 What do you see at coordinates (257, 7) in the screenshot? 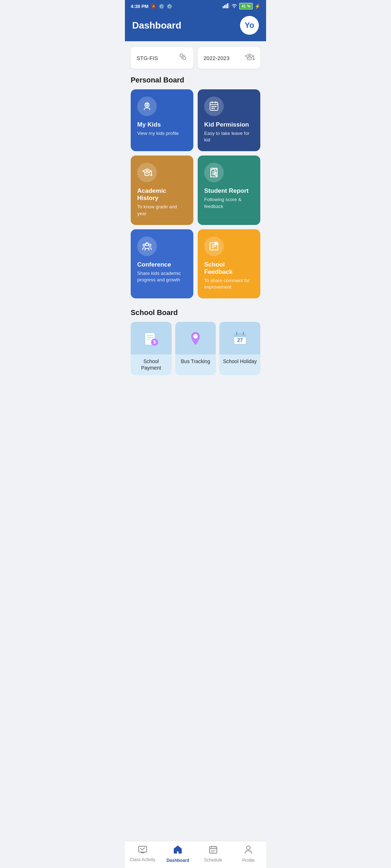
I see `charging-icon: ⚡` at bounding box center [257, 7].